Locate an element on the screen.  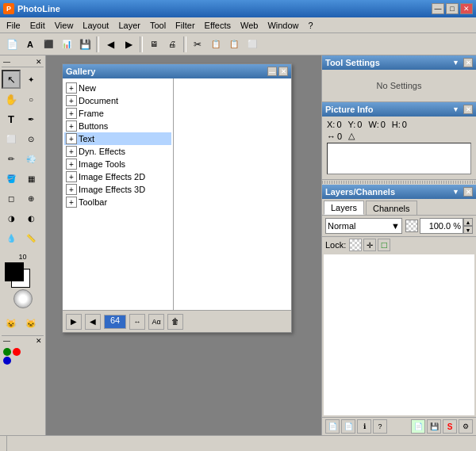
color-swatches is located at coordinates (17, 275).